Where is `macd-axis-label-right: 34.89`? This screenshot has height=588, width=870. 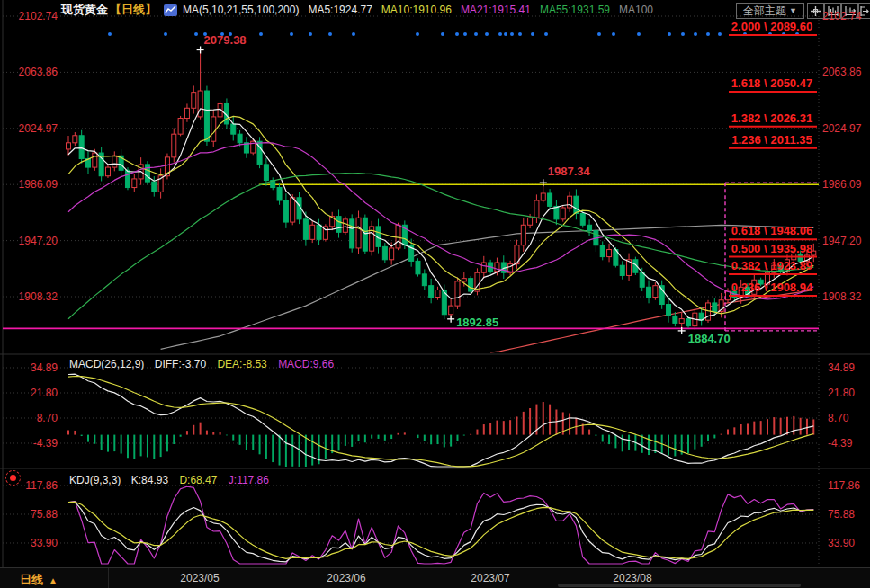
macd-axis-label-right: 34.89 is located at coordinates (841, 368).